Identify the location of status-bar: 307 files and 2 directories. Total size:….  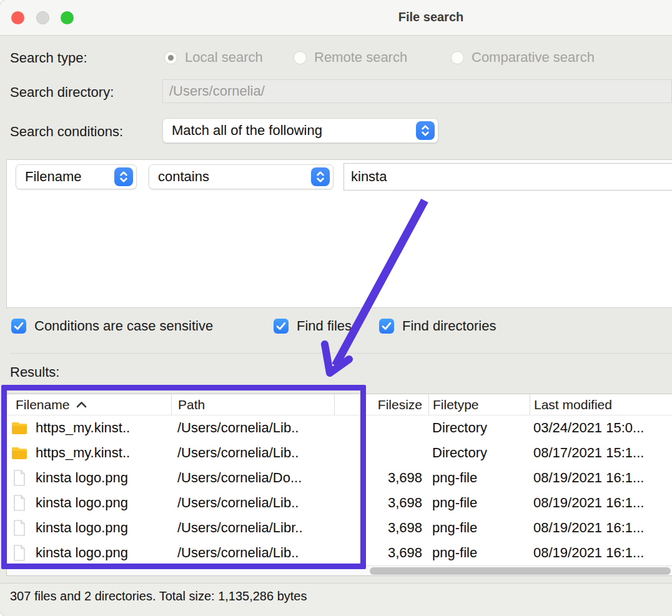
(336, 600).